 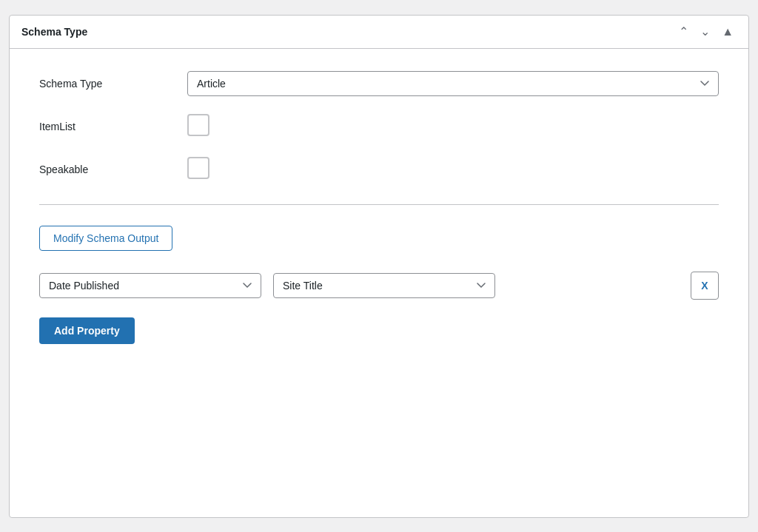 What do you see at coordinates (106, 238) in the screenshot?
I see `modify-schema-button: Modify Schema Output` at bounding box center [106, 238].